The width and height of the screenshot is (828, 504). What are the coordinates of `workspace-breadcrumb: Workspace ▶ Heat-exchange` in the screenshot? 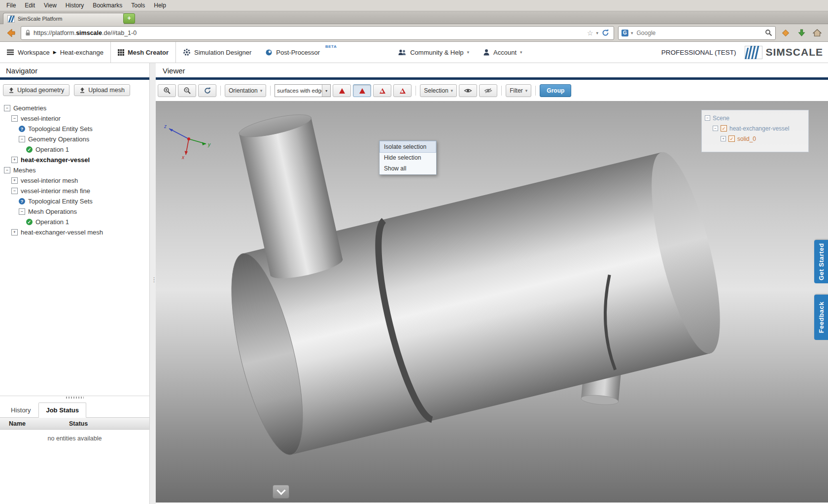 It's located at (55, 52).